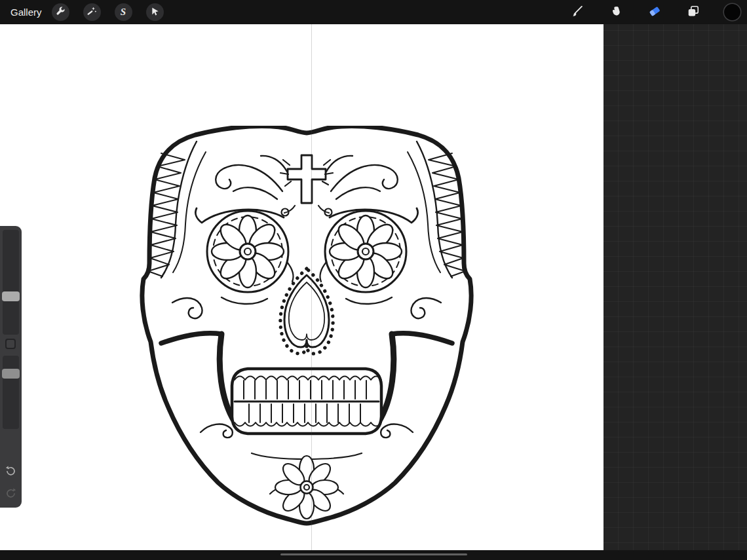 The width and height of the screenshot is (747, 560). I want to click on smudge-finger-icon, so click(616, 12).